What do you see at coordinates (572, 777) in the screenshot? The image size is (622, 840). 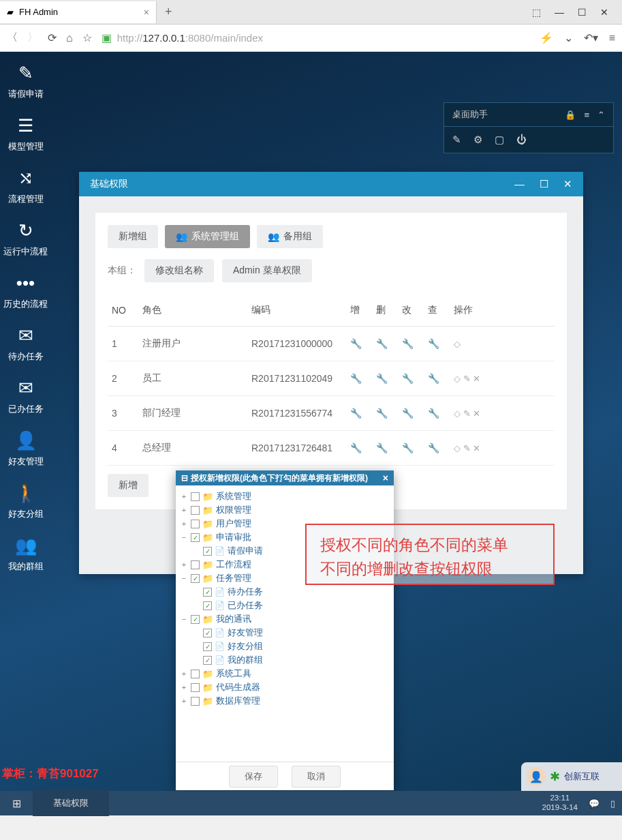 I see `corner-brand: 👤 ✱ 创新互联` at bounding box center [572, 777].